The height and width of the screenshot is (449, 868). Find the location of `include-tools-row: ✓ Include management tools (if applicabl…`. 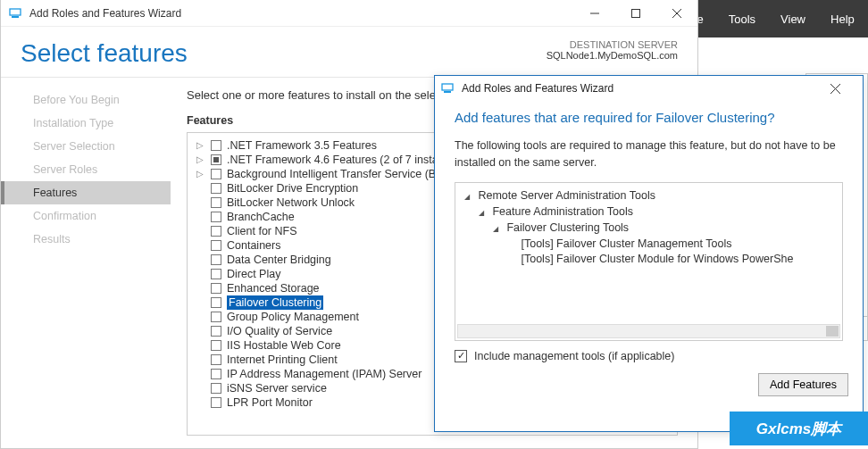

include-tools-row: ✓ Include management tools (if applicabl… is located at coordinates (648, 356).